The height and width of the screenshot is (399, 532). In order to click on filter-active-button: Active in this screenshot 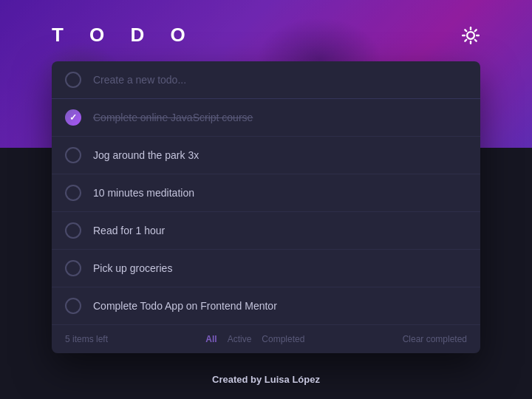, I will do `click(239, 339)`.